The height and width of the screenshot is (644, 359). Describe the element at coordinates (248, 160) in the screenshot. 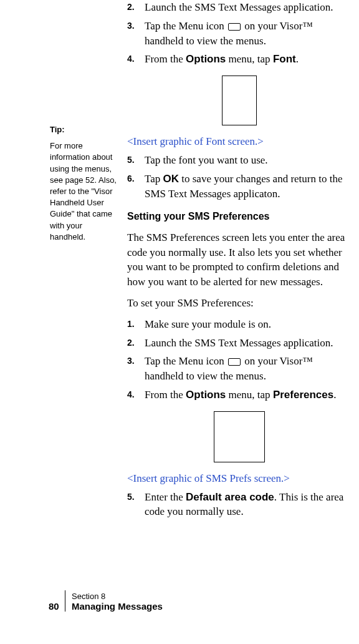

I see `step-text: Tap the font you want to use.` at that location.